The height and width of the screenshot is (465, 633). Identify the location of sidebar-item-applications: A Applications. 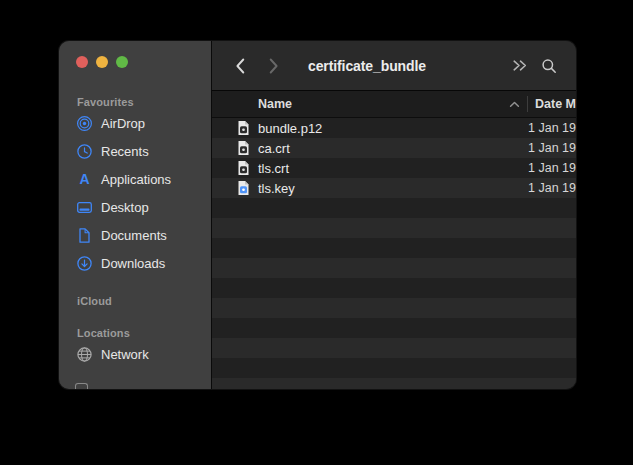
(135, 179).